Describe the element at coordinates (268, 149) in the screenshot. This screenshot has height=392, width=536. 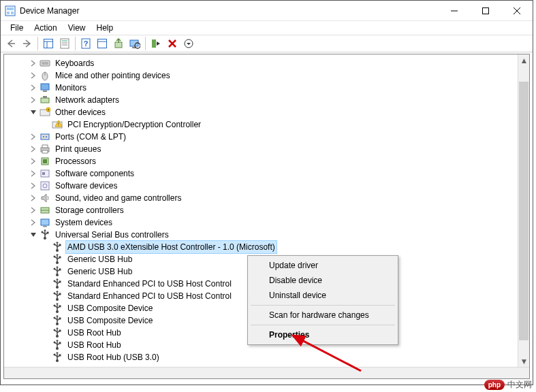
I see `tree-row: Print queues` at that location.